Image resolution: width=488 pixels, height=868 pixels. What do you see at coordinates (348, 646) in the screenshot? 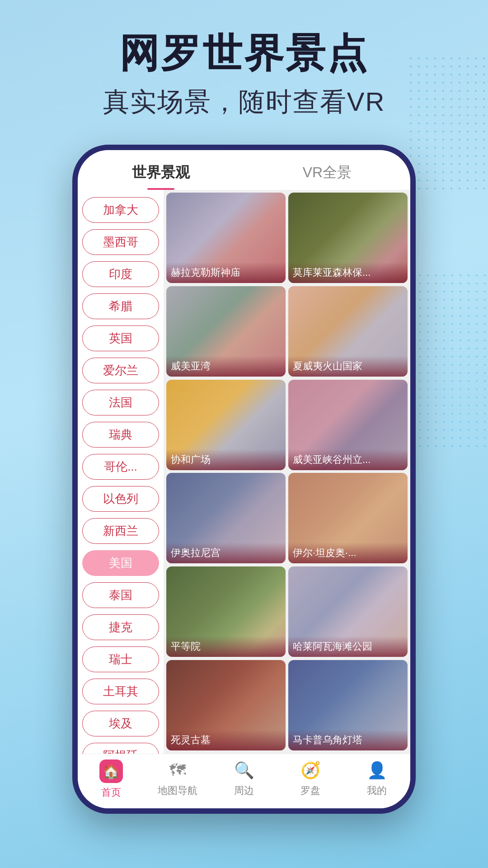
I see `grid-item-label-item10: 哈莱阿瓦海滩公园` at bounding box center [348, 646].